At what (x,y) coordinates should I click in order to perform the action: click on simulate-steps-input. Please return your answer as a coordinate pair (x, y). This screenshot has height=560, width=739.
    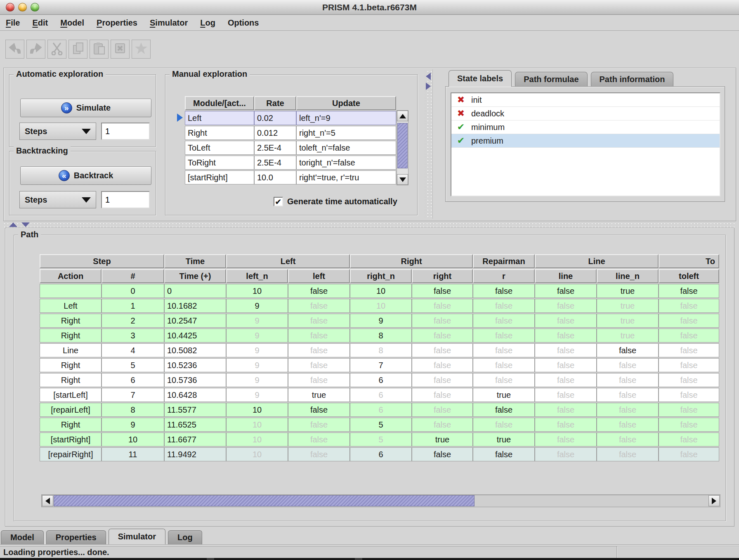
    Looking at the image, I should click on (125, 131).